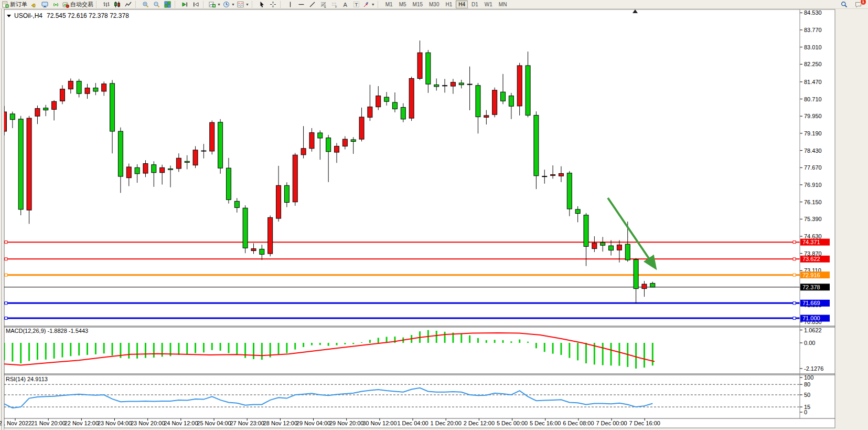 The height and width of the screenshot is (430, 868). What do you see at coordinates (811, 259) in the screenshot?
I see `price-badge-label: 73.622` at bounding box center [811, 259].